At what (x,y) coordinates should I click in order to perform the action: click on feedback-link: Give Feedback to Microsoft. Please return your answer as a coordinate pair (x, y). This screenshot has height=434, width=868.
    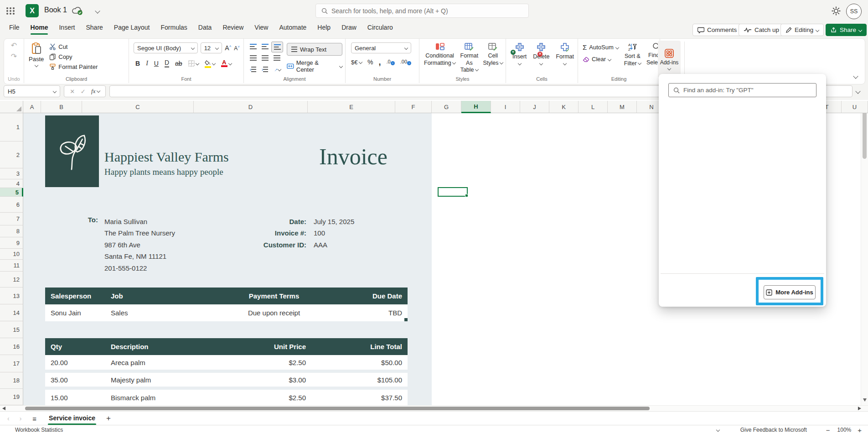
    Looking at the image, I should click on (774, 430).